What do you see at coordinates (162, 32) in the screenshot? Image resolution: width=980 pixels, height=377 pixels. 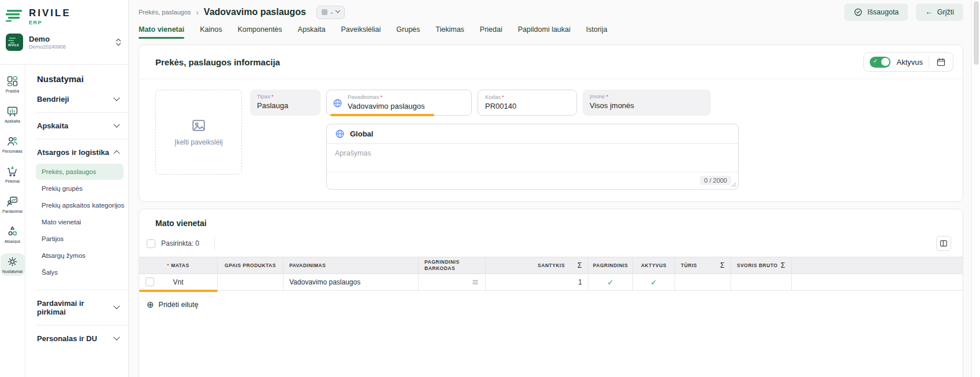 I see `tab-mato-vienetai: Mato vienetai` at bounding box center [162, 32].